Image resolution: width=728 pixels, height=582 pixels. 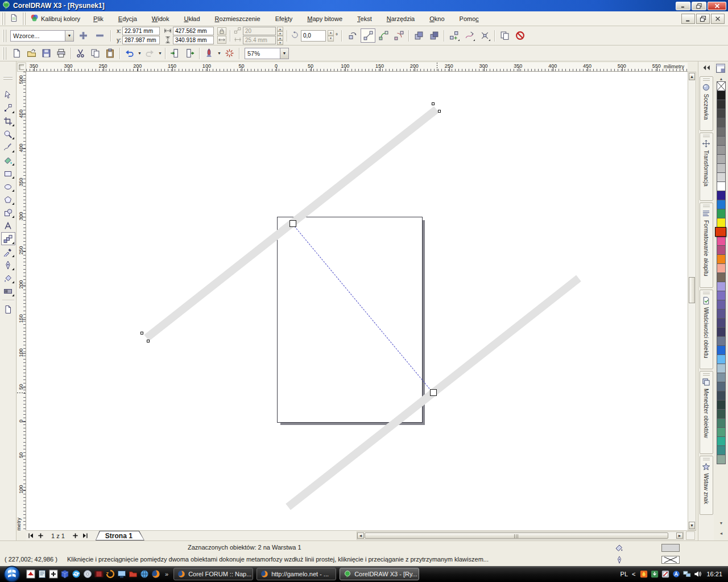 What do you see at coordinates (8, 108) in the screenshot?
I see `shape-tool` at bounding box center [8, 108].